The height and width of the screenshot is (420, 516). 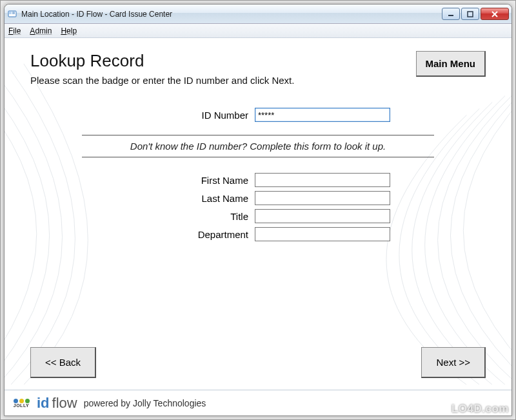 I want to click on back-button: << Back, so click(x=63, y=363).